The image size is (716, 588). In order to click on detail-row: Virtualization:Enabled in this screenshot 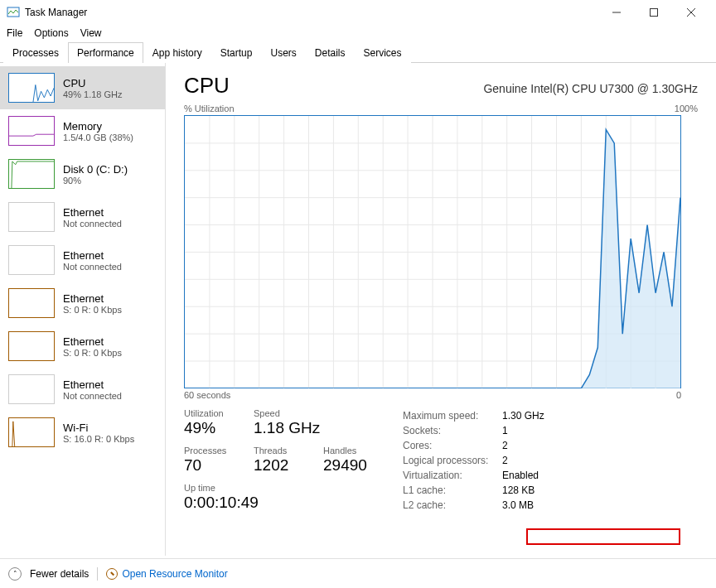, I will do `click(474, 475)`.